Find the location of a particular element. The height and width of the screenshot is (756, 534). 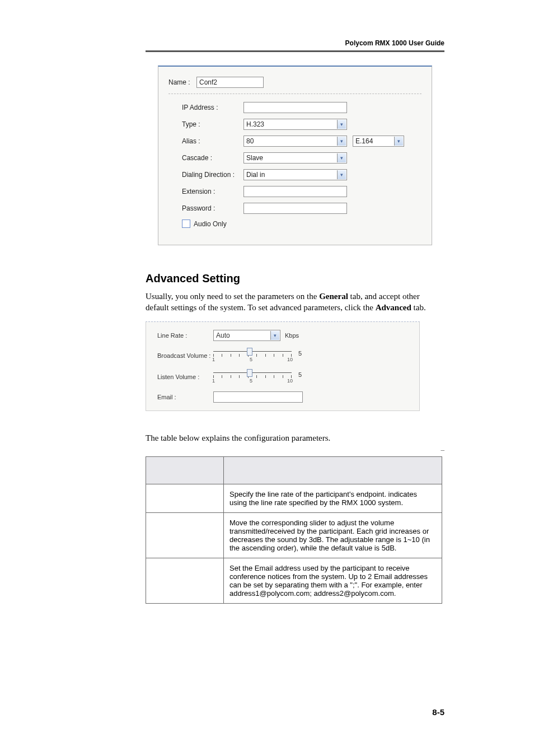

name-input: Conf2 is located at coordinates (230, 82).